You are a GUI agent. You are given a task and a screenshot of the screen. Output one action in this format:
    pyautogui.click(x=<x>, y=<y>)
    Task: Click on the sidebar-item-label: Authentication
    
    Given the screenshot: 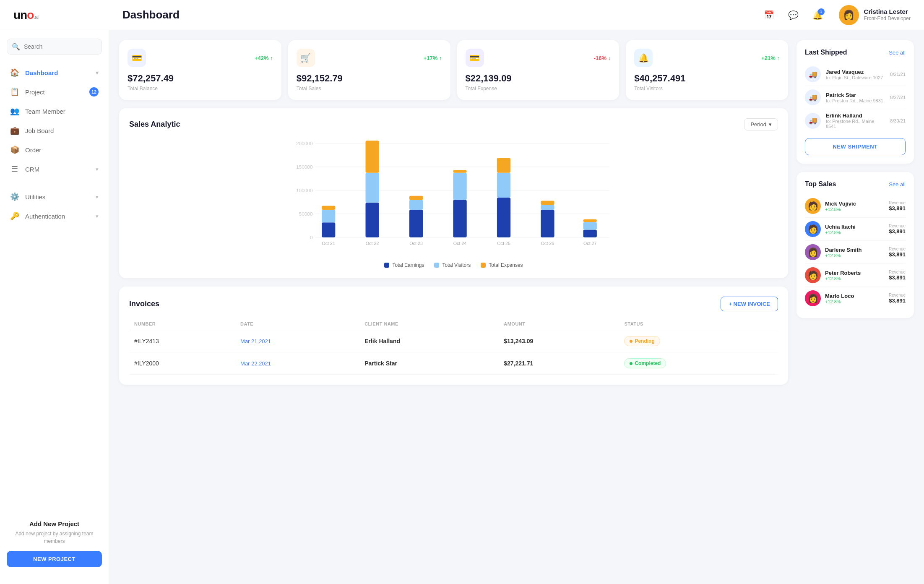 What is the action you would take?
    pyautogui.click(x=57, y=216)
    